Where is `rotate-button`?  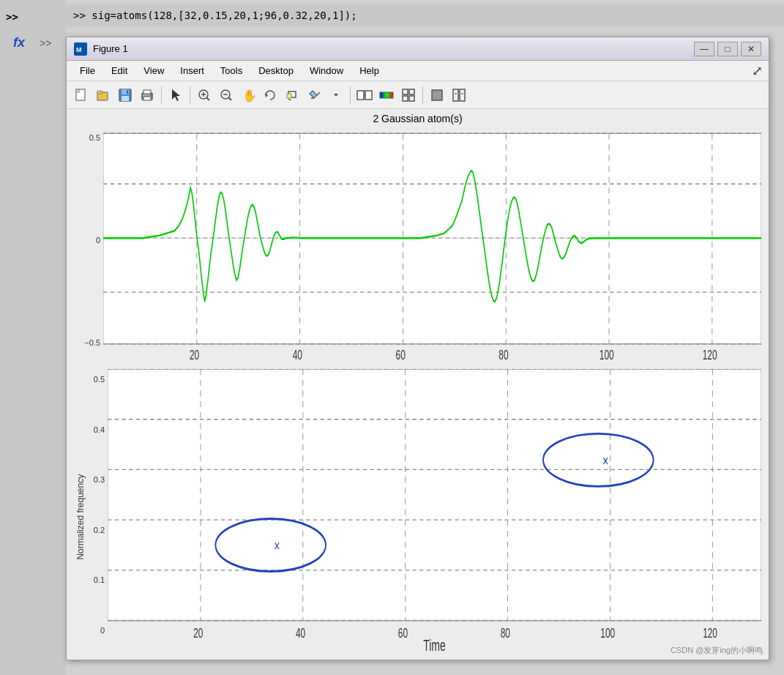
rotate-button is located at coordinates (270, 95).